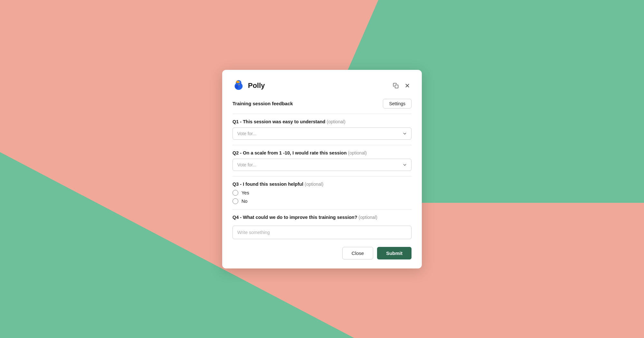 The width and height of the screenshot is (644, 338). What do you see at coordinates (322, 227) in the screenshot?
I see `question-4-block: Q4 - What could we do to improve this tr…` at bounding box center [322, 227].